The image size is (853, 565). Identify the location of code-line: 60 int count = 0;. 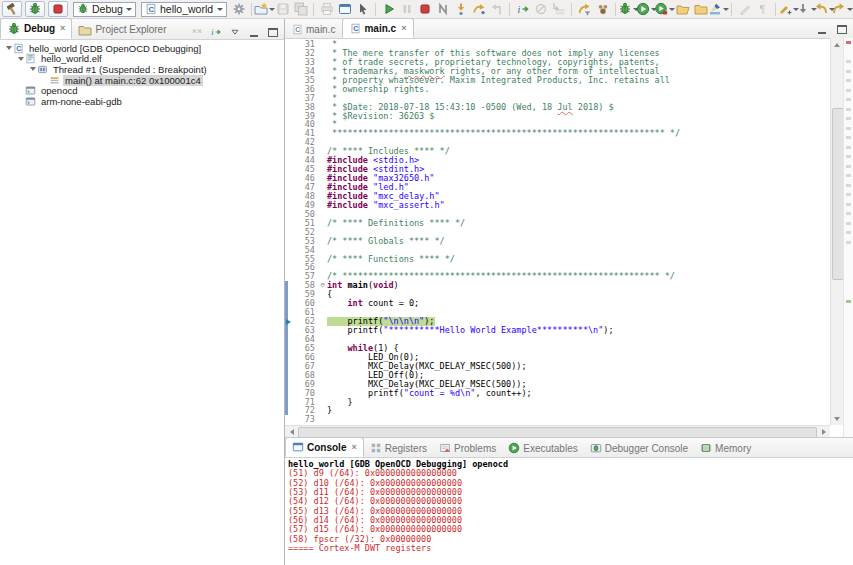
(558, 304).